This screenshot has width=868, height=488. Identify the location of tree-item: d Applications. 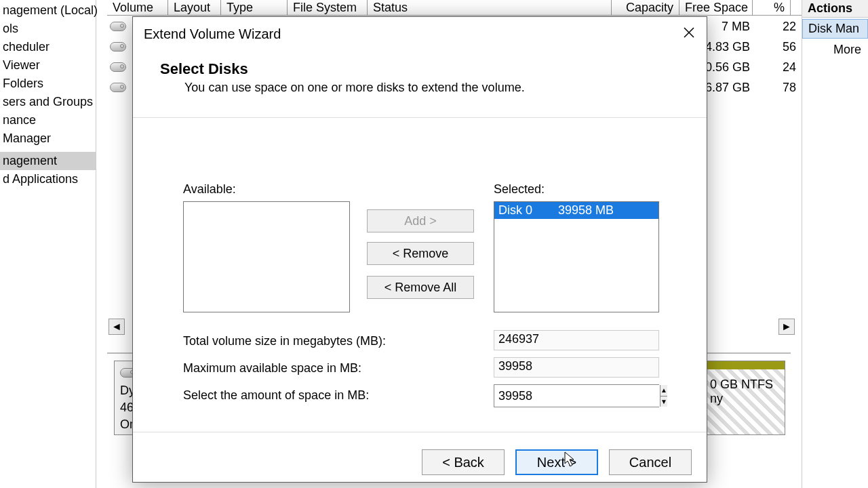
(47, 179).